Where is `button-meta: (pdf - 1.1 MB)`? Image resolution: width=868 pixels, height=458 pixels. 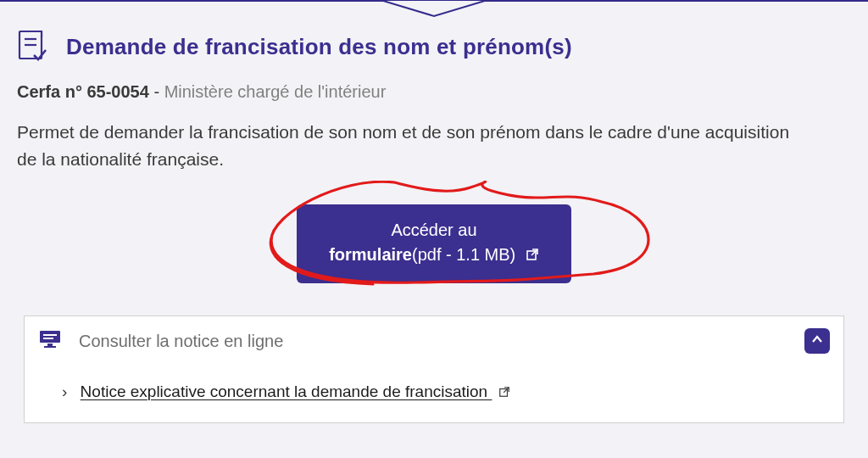
button-meta: (pdf - 1.1 MB) is located at coordinates (464, 254).